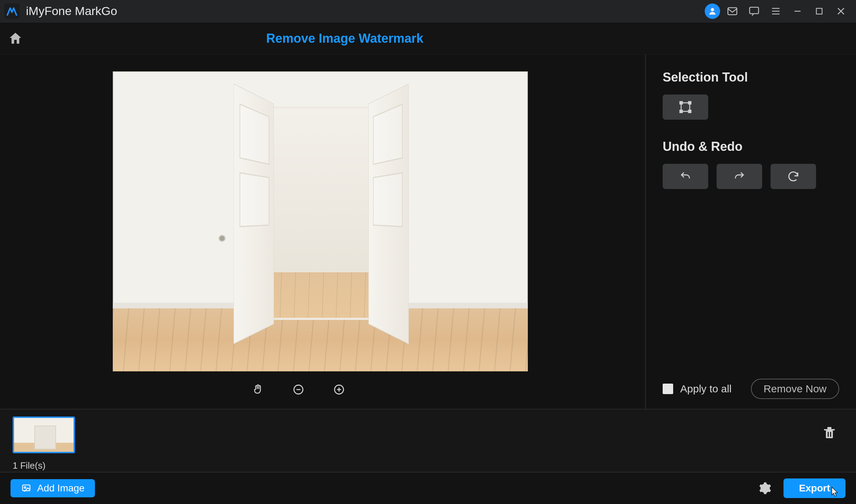 This screenshot has height=504, width=856. What do you see at coordinates (739, 176) in the screenshot?
I see `redo-button` at bounding box center [739, 176].